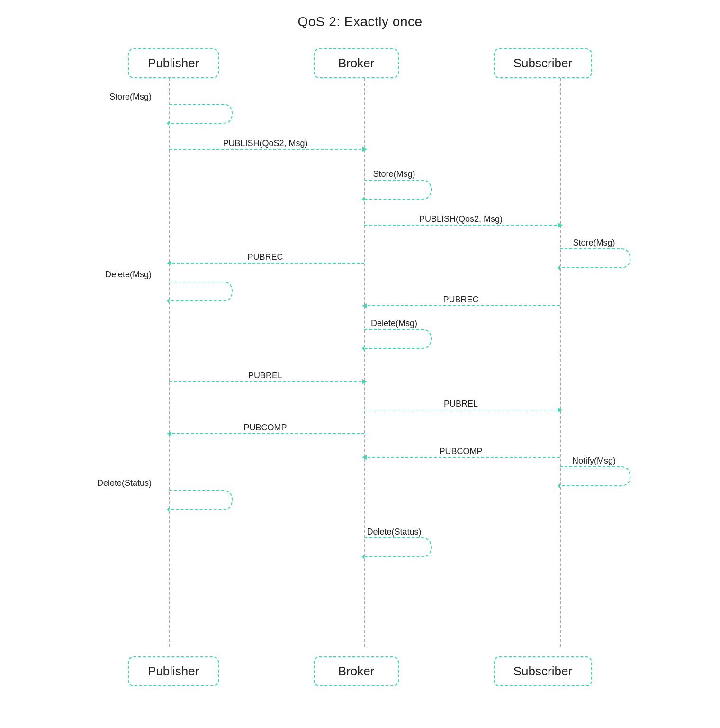  Describe the element at coordinates (173, 671) in the screenshot. I see `publisher-bottom: Publisher` at that location.